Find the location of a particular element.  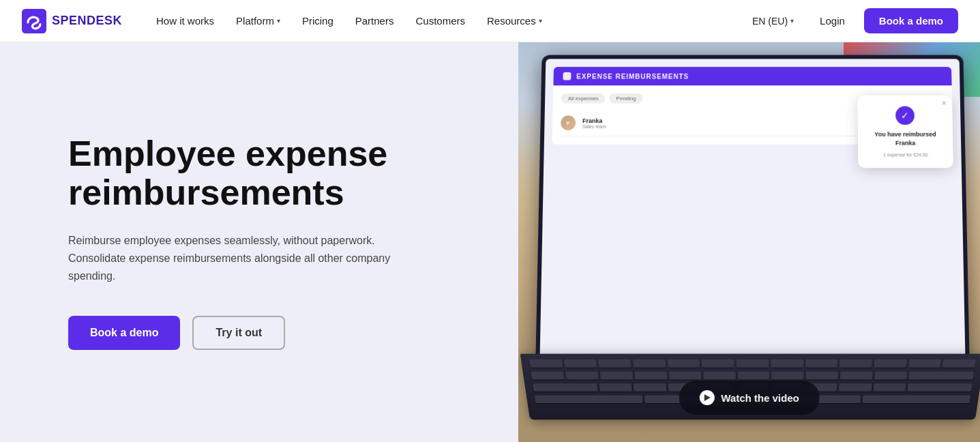

user-avatar: F is located at coordinates (568, 123).